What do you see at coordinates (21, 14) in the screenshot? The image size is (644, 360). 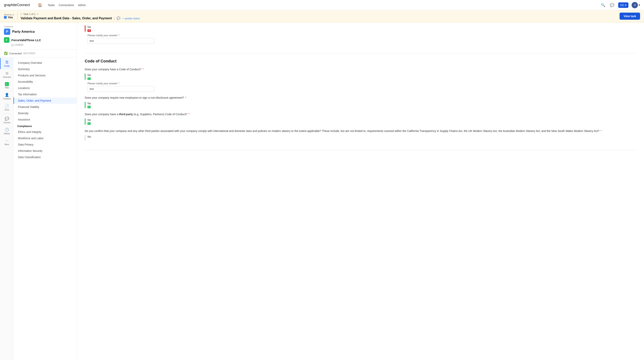 I see `task-prev-button: ‹` at bounding box center [21, 14].